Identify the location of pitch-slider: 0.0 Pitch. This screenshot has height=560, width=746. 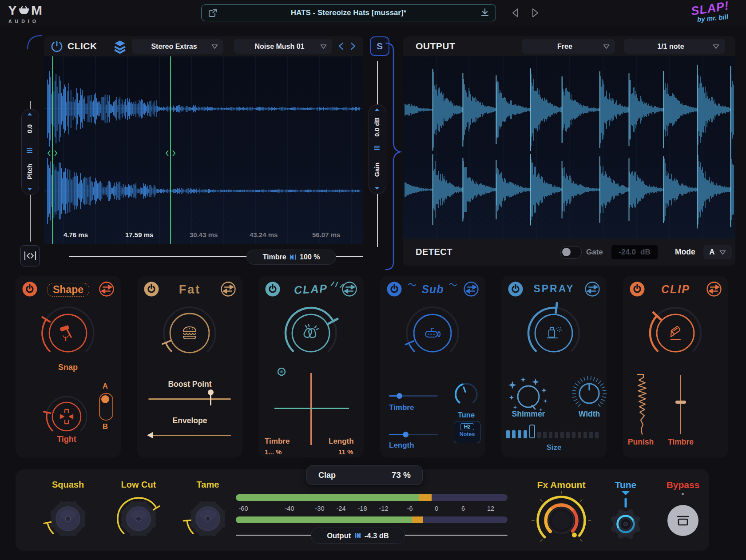
(30, 152).